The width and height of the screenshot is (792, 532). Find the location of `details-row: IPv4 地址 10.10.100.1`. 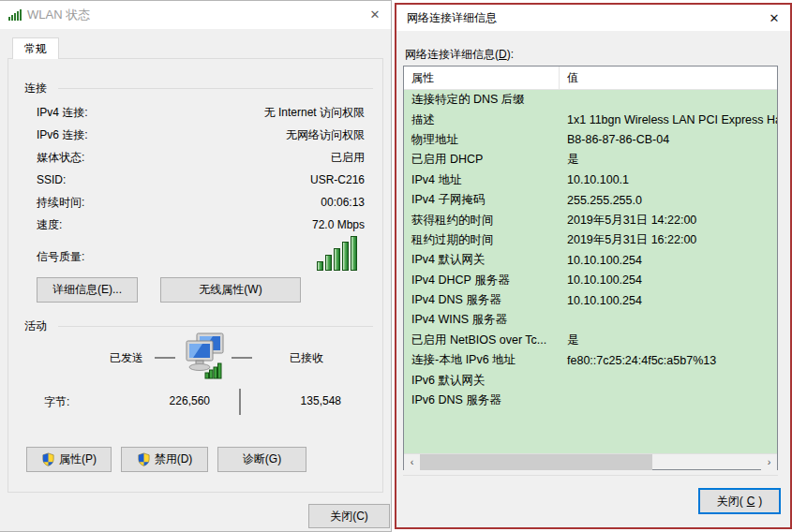

details-row: IPv4 地址 10.10.100.1 is located at coordinates (590, 180).